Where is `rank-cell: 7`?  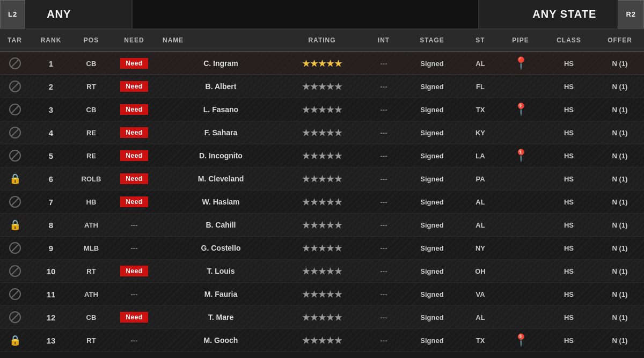
rank-cell: 7 is located at coordinates (51, 202).